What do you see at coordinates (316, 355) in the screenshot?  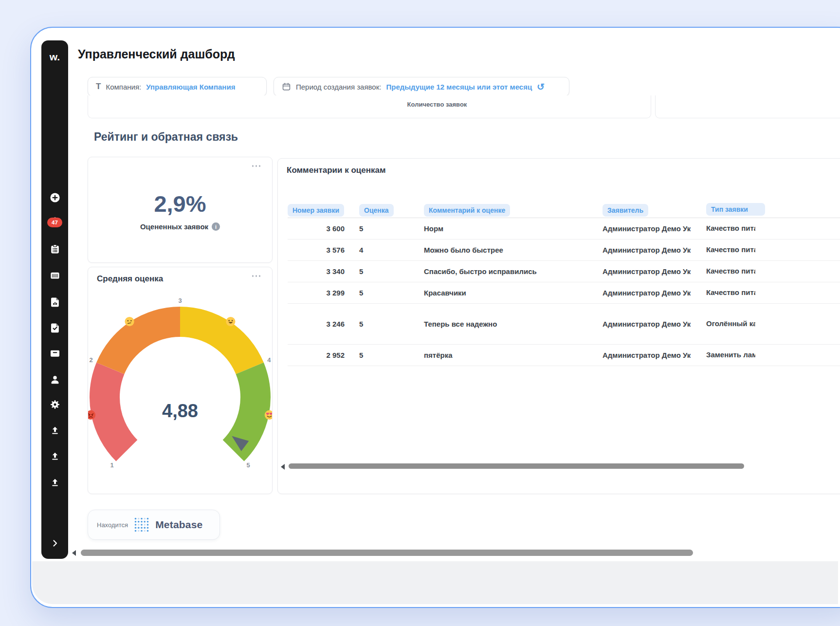 I see `cell-number: 2 952` at bounding box center [316, 355].